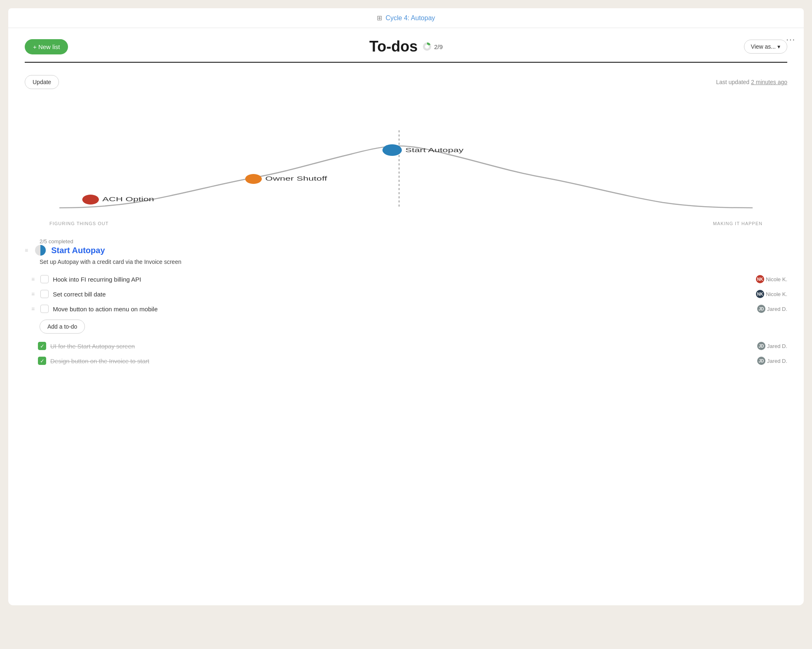  I want to click on chart-label-left: FIGURING THINGS OUT, so click(79, 223).